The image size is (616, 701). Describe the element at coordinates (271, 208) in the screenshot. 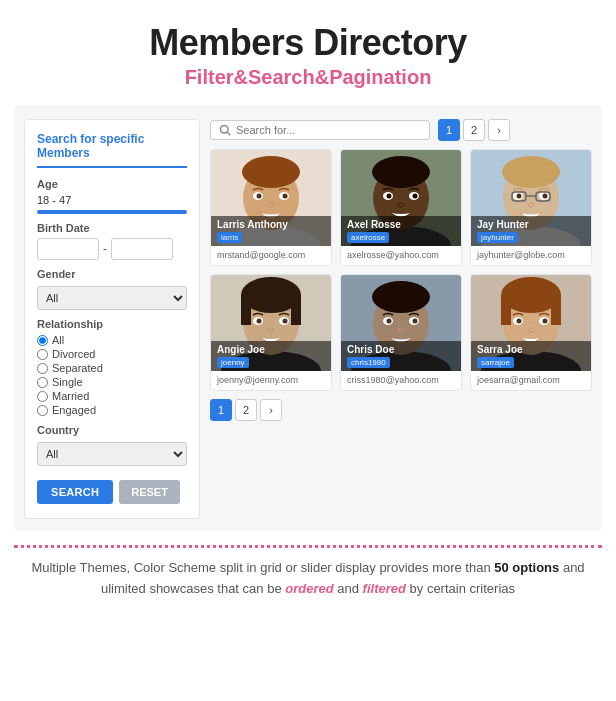

I see `member-card: Larris Anthony larris mrstand@google.com` at that location.